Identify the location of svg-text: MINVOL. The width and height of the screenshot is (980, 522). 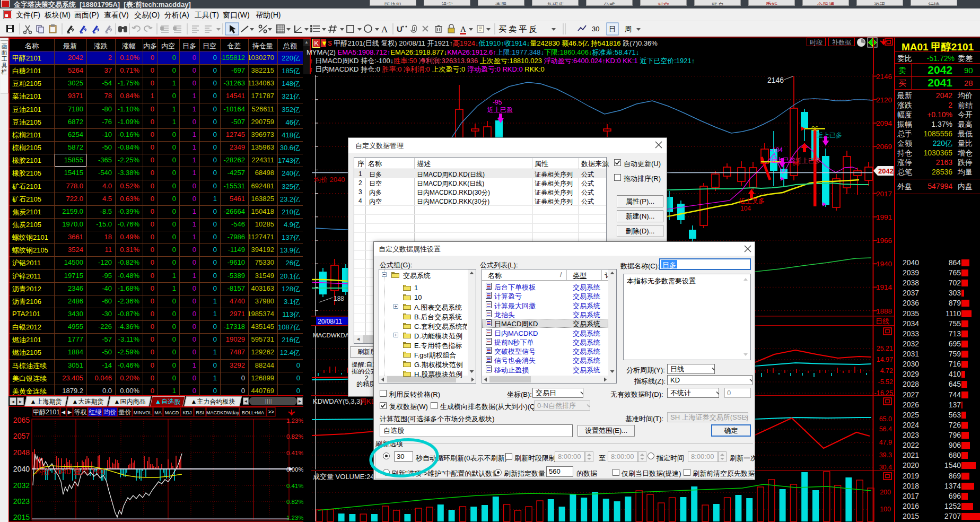
(143, 413).